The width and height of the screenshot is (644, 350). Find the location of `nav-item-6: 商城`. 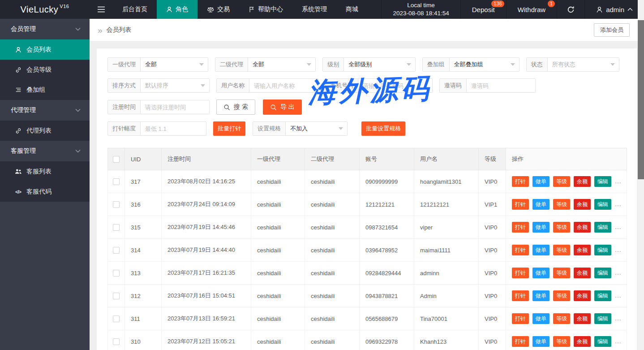

nav-item-6: 商城 is located at coordinates (352, 9).